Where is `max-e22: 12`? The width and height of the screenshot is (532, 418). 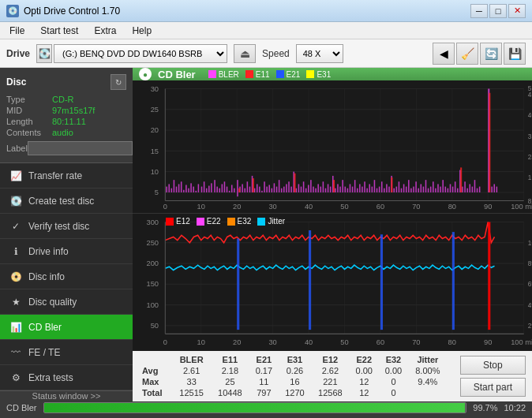 max-e22: 12 is located at coordinates (365, 382).